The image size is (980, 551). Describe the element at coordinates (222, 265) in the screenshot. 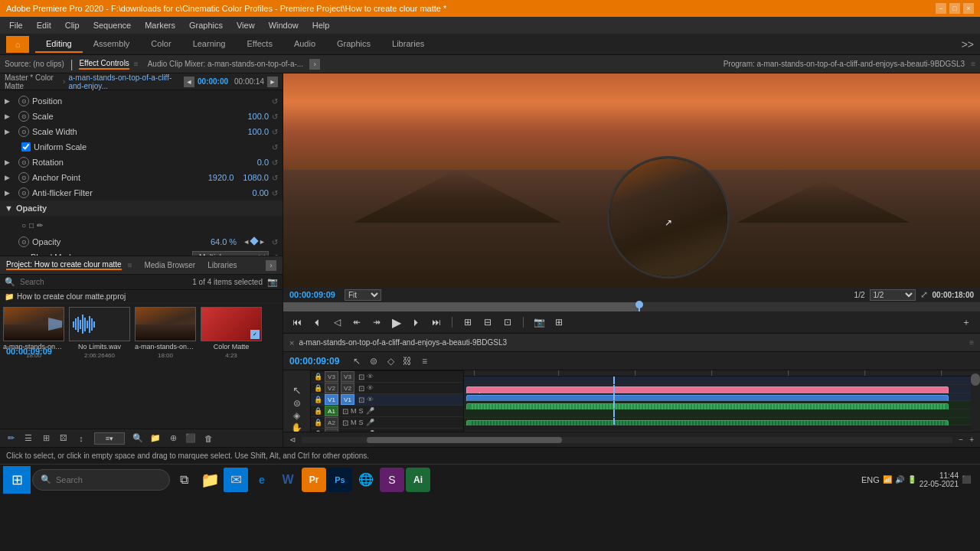

I see `libraries-tab: Libraries` at that location.